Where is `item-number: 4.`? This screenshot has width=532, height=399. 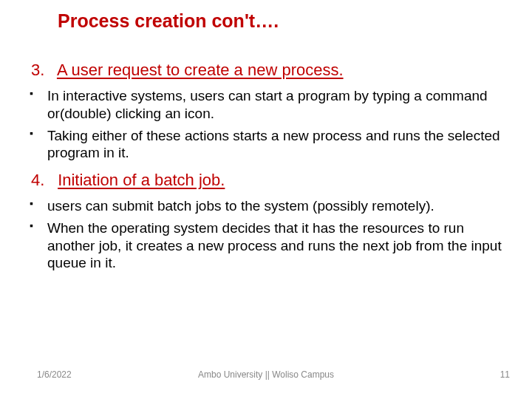
item-number: 4. is located at coordinates (42, 180).